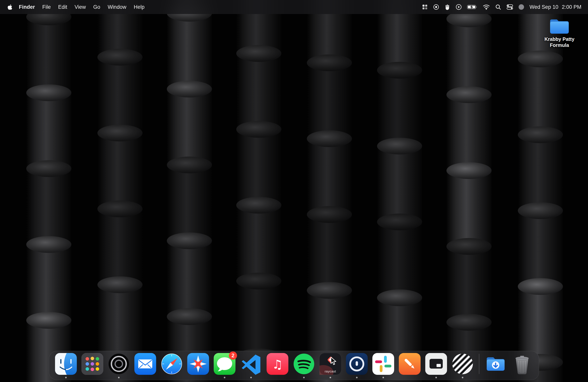 The image size is (588, 382). I want to click on control-center-icon, so click(510, 7).